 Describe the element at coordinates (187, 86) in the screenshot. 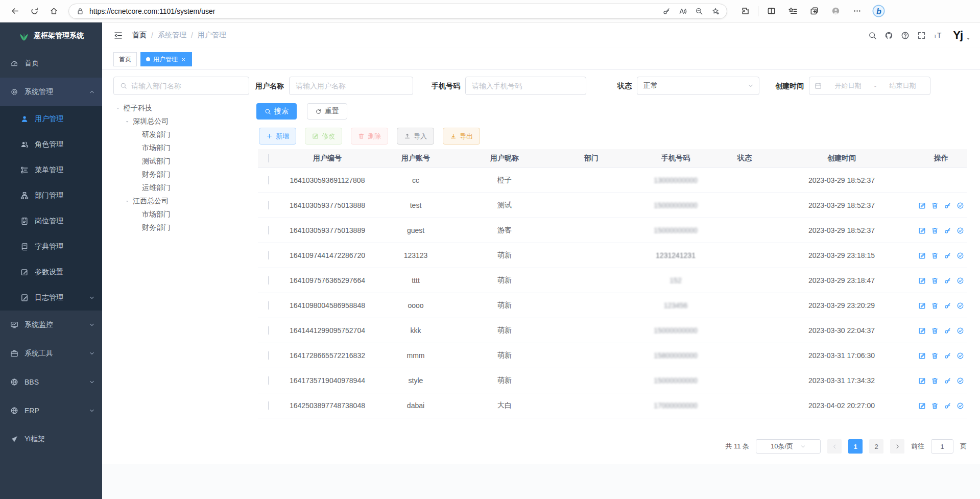

I see `dept-search-input` at that location.